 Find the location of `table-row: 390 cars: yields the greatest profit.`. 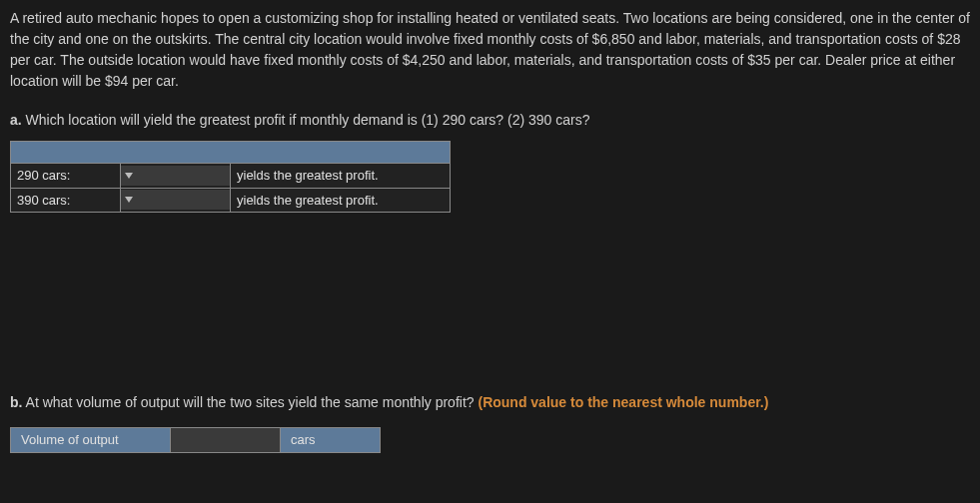

table-row: 390 cars: yields the greatest profit. is located at coordinates (231, 200).